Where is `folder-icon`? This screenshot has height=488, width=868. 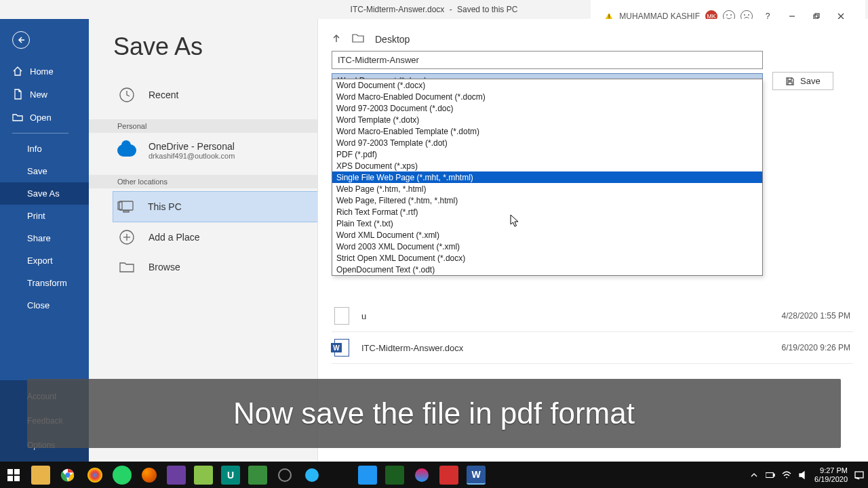
folder-icon is located at coordinates (127, 267).